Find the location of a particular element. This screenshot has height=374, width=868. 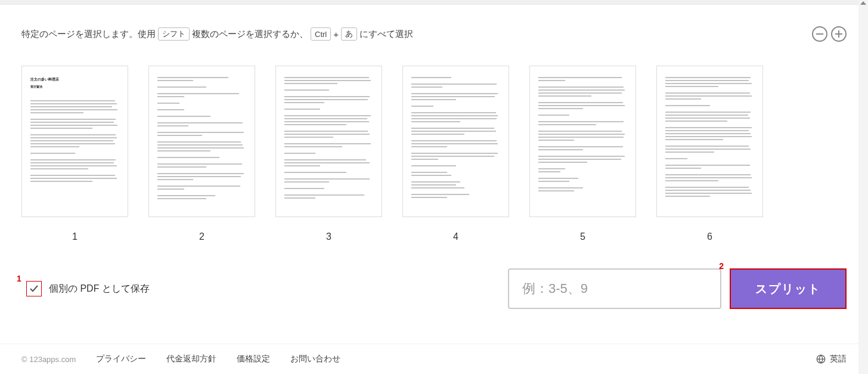

annotation-marker-2: 2 is located at coordinates (721, 266).